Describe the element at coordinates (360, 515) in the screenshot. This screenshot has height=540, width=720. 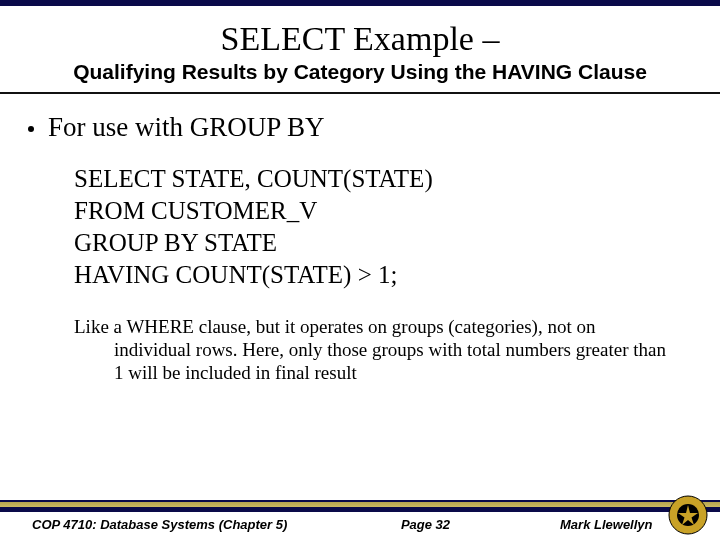
I see `footer: COP 4710: Database Systems (Chapter 5) P…` at that location.